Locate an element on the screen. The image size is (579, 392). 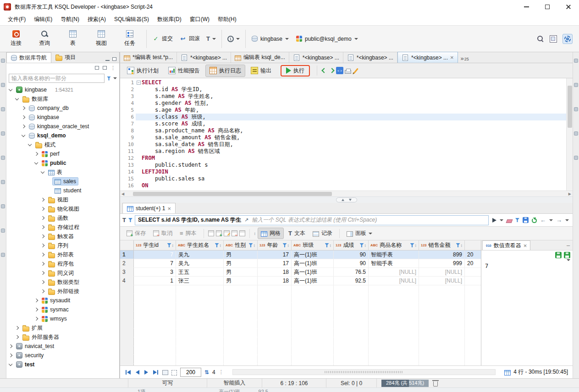
code-text: s.age AS 年龄, is located at coordinates (354, 110).